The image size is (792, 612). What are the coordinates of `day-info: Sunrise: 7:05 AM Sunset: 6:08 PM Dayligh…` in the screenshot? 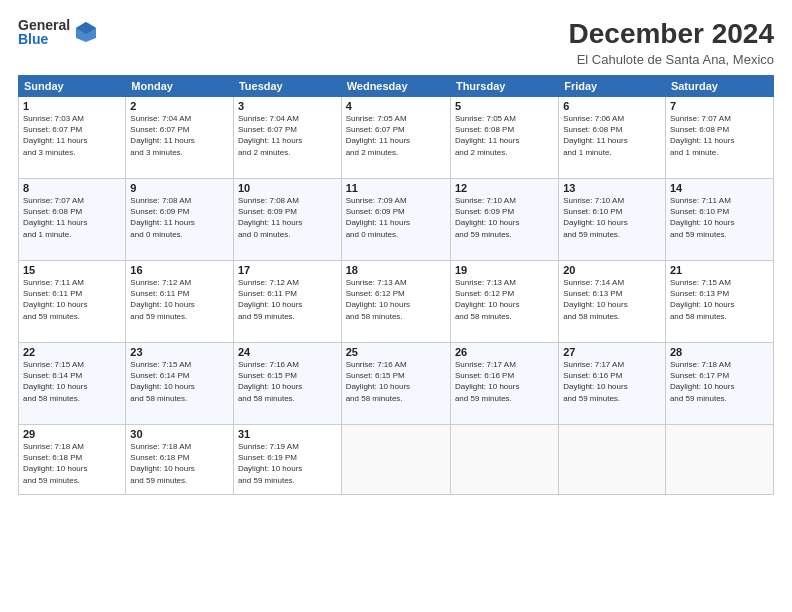 It's located at (504, 136).